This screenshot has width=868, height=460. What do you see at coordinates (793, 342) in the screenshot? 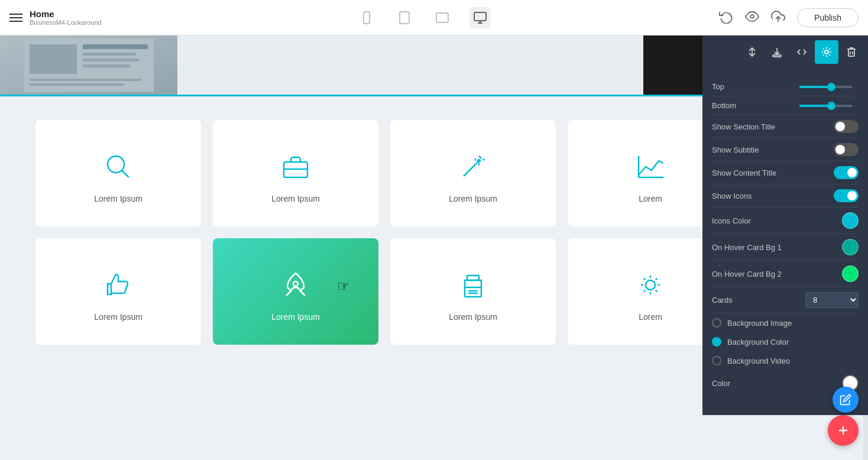
I see `bg-color-label: Background Color` at bounding box center [793, 342].